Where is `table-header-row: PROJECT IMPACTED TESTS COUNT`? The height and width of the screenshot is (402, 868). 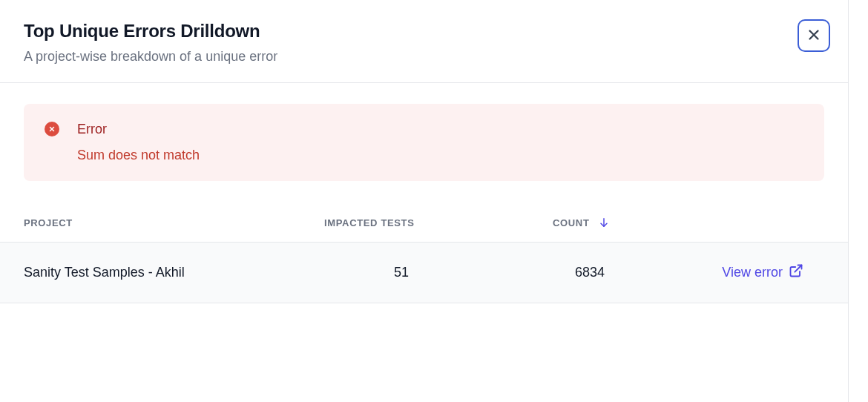 table-header-row: PROJECT IMPACTED TESTS COUNT is located at coordinates (424, 224).